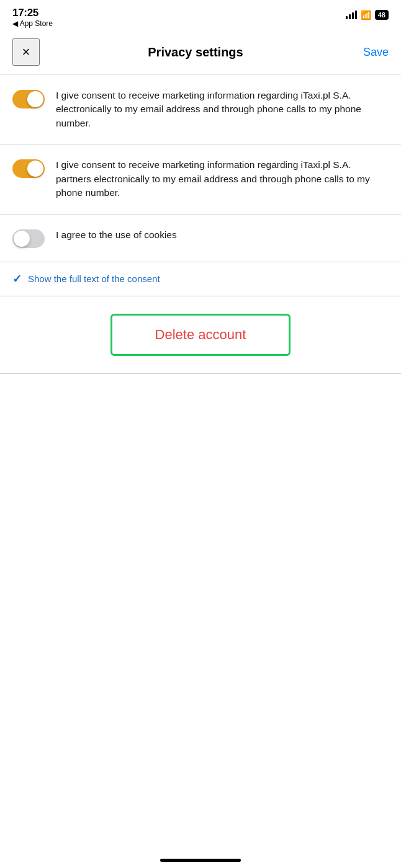  What do you see at coordinates (367, 14) in the screenshot?
I see `status-right: 📶 48` at bounding box center [367, 14].